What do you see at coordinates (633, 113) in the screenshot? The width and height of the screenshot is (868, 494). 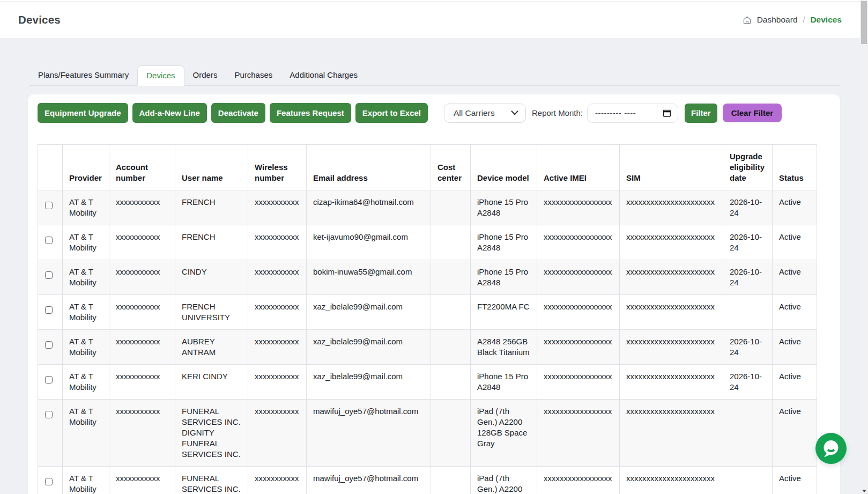 I see `report-month-input: --------- ----` at bounding box center [633, 113].